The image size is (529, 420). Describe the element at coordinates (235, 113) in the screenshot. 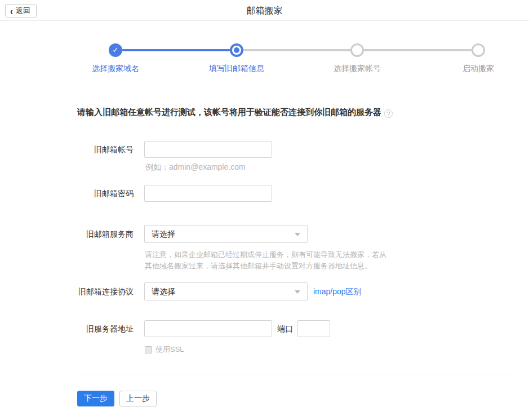

I see `form-instruction: 请输入旧邮箱任意帐号进行测试，该帐号将用于验证能否连接到你旧邮箱的服务器?` at that location.